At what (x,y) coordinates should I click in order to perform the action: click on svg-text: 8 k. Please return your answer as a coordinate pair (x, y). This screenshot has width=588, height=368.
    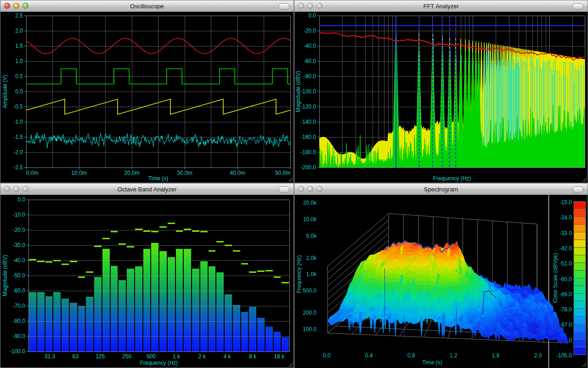
    Looking at the image, I should click on (253, 356).